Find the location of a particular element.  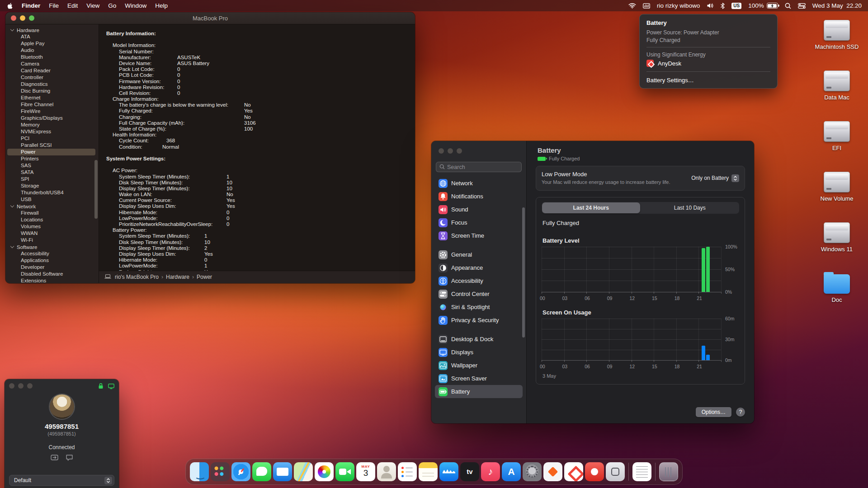

dock-photos-icon is located at coordinates (324, 472).